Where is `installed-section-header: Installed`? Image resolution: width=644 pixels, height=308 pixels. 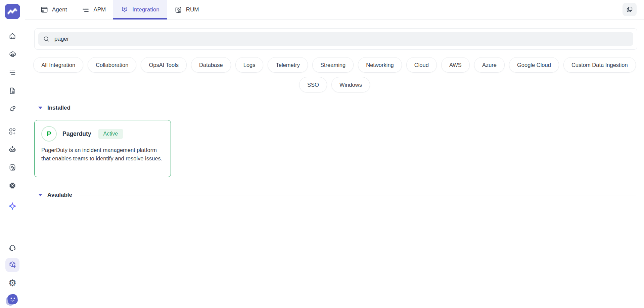 installed-section-header: Installed is located at coordinates (335, 108).